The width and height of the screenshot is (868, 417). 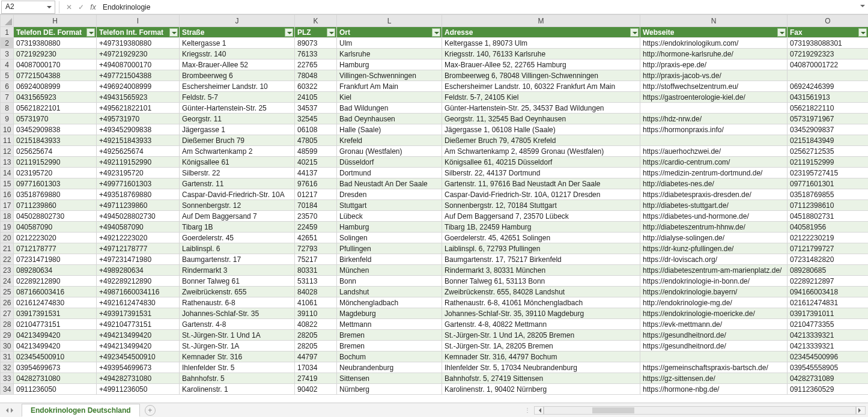 What do you see at coordinates (541, 162) in the screenshot?
I see `cell: Königsallee 61, 40215 Düsseldorf` at bounding box center [541, 162].